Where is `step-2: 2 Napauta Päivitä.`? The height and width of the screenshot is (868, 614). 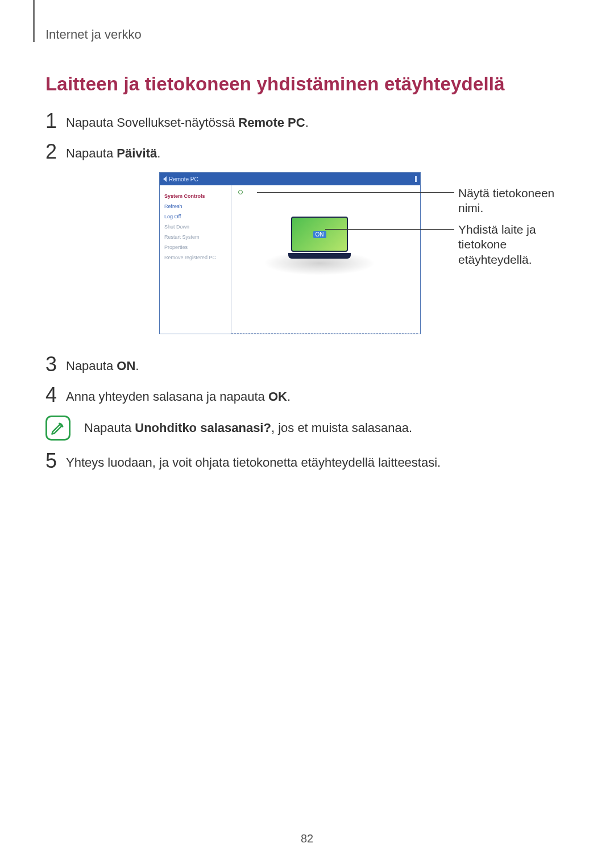 step-2: 2 Napauta Päivitä. is located at coordinates (307, 152).